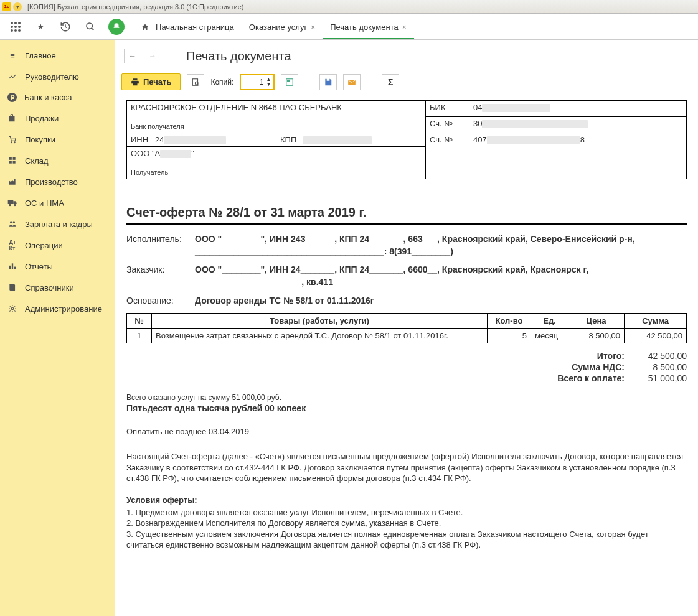  What do you see at coordinates (352, 82) in the screenshot?
I see `email-button` at bounding box center [352, 82].